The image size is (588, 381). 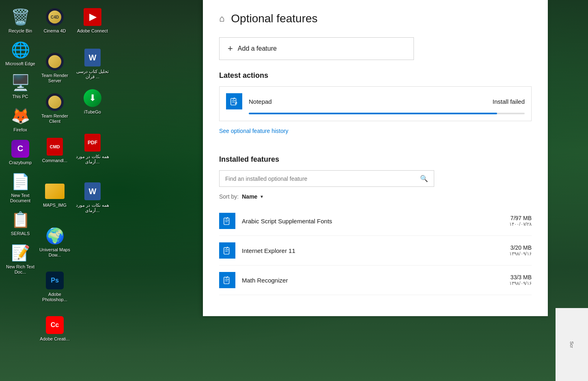 What do you see at coordinates (375, 75) in the screenshot?
I see `latest-actions-title: Latest actions` at bounding box center [375, 75].